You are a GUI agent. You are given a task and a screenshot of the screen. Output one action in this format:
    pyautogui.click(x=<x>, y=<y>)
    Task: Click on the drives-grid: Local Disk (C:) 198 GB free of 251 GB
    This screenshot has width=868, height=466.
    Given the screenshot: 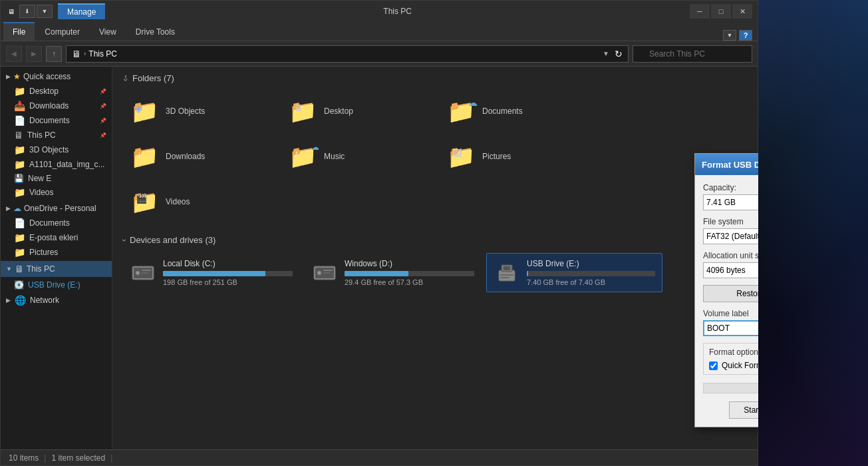 What is the action you would take?
    pyautogui.click(x=435, y=273)
    